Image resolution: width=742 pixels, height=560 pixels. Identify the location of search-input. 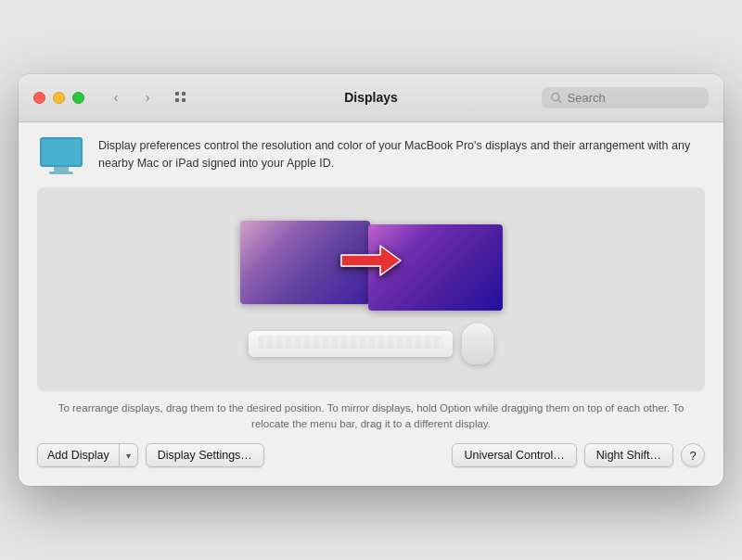
(633, 98).